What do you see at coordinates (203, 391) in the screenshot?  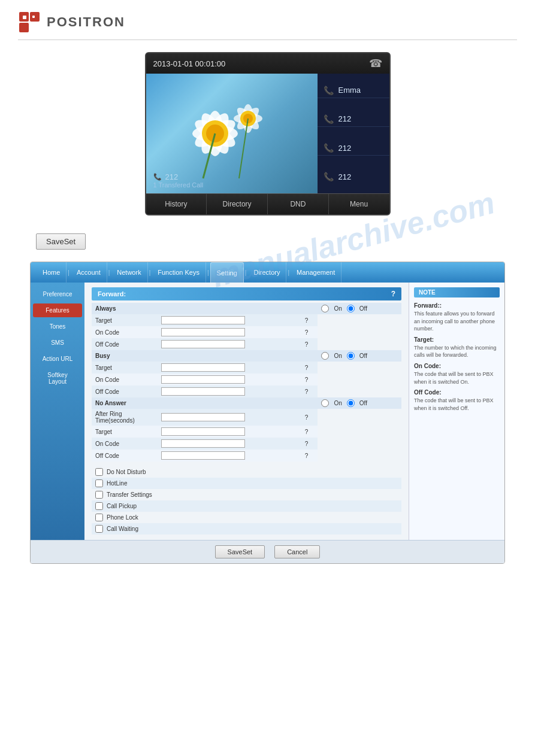 I see `busy-offcode-input` at bounding box center [203, 391].